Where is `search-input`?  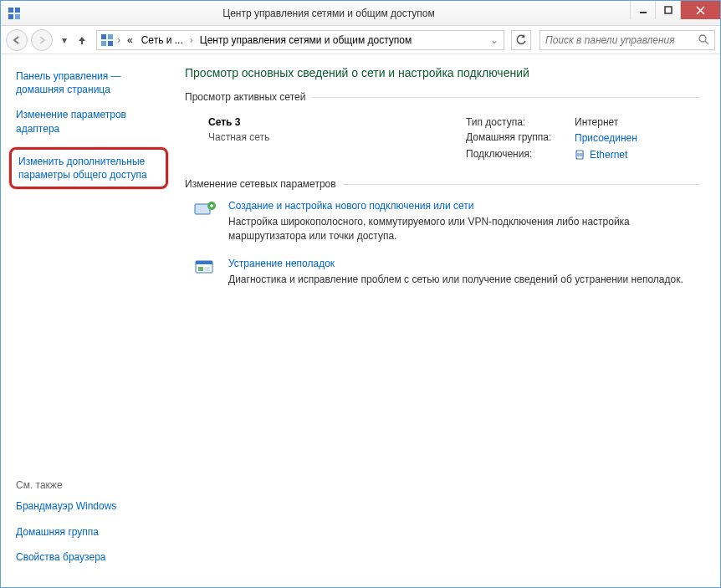 search-input is located at coordinates (622, 40).